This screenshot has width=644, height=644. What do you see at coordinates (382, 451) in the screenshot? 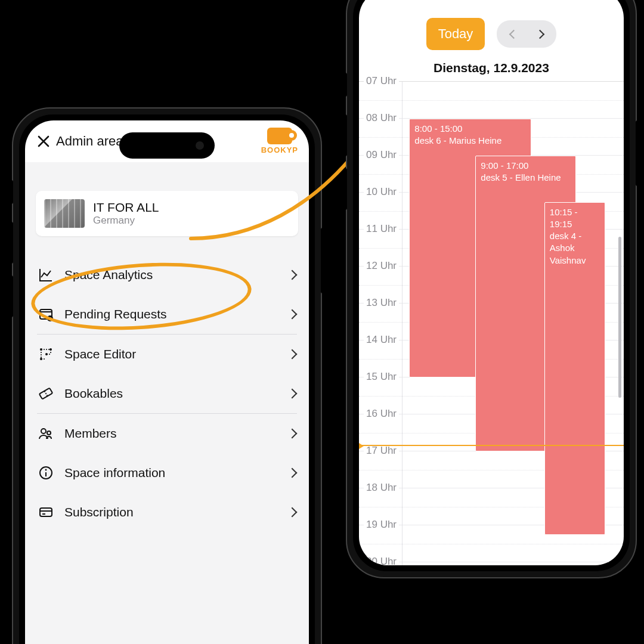
I see `hour-label: 17 Uhr` at bounding box center [382, 451].